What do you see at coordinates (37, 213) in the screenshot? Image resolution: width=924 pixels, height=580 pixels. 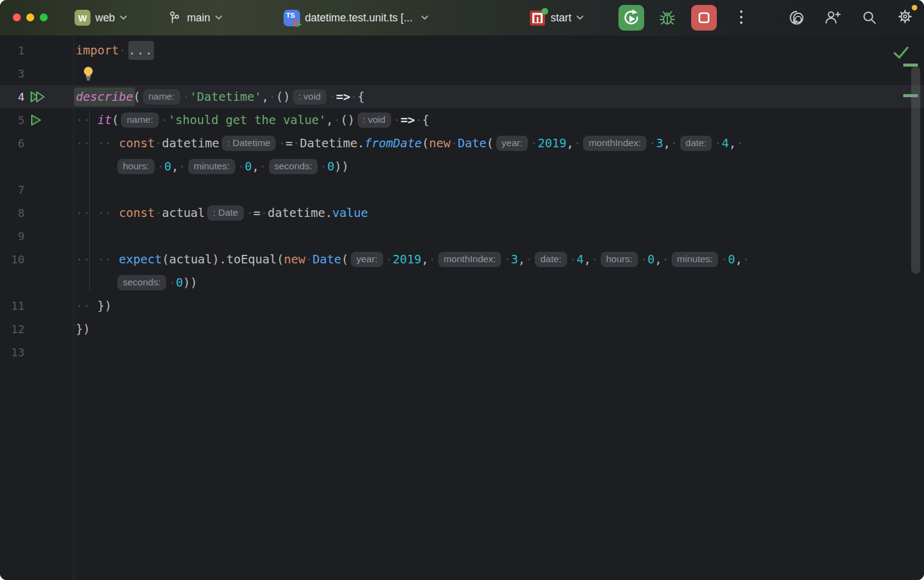 I see `line-gutter: 8` at bounding box center [37, 213].